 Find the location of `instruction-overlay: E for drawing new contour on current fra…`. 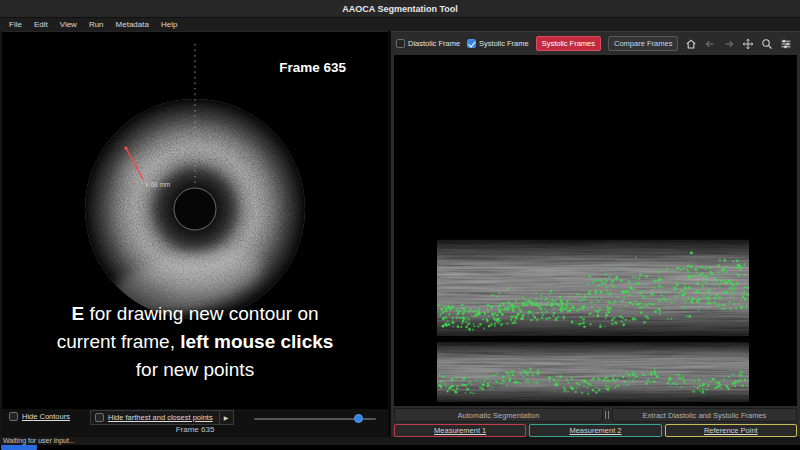

instruction-overlay: E for drawing new contour on current fra… is located at coordinates (195, 342).